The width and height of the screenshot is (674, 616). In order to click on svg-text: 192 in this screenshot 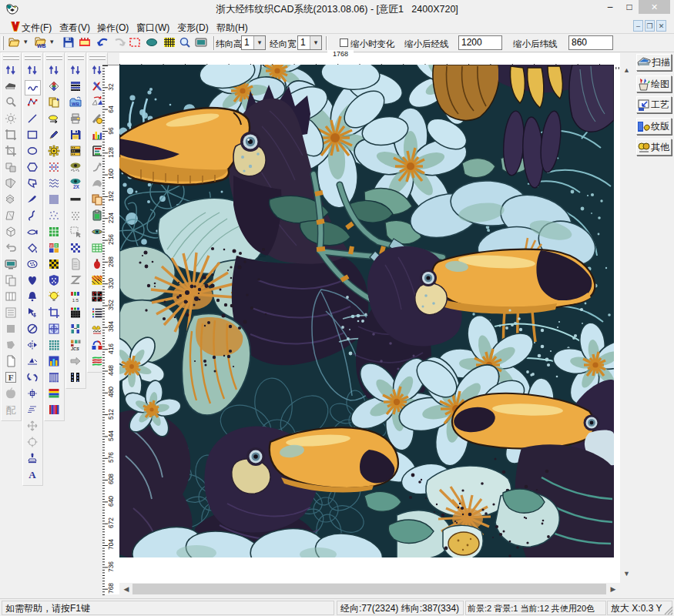, I will do `click(111, 196)`.